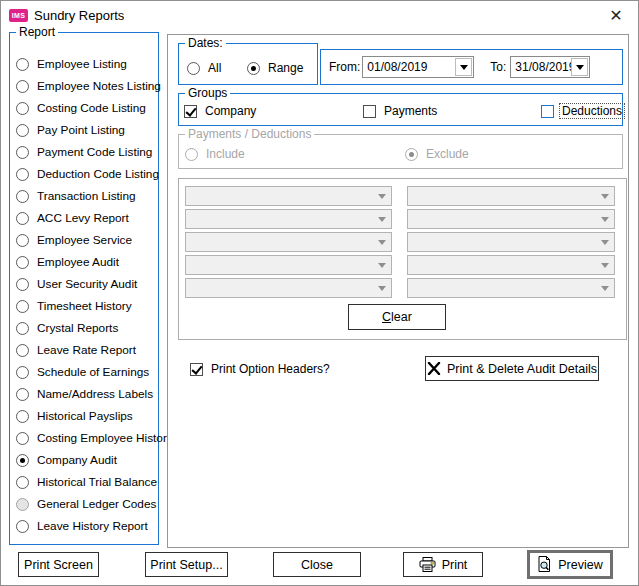 The height and width of the screenshot is (586, 639). I want to click on report-option-label: Employee Service, so click(84, 240).